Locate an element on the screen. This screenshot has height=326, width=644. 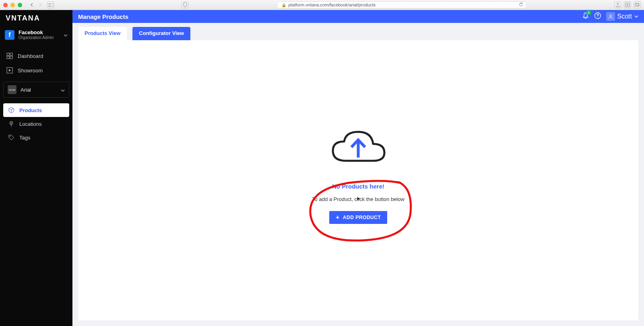
sidebar-item-tags: Tags is located at coordinates (36, 137).